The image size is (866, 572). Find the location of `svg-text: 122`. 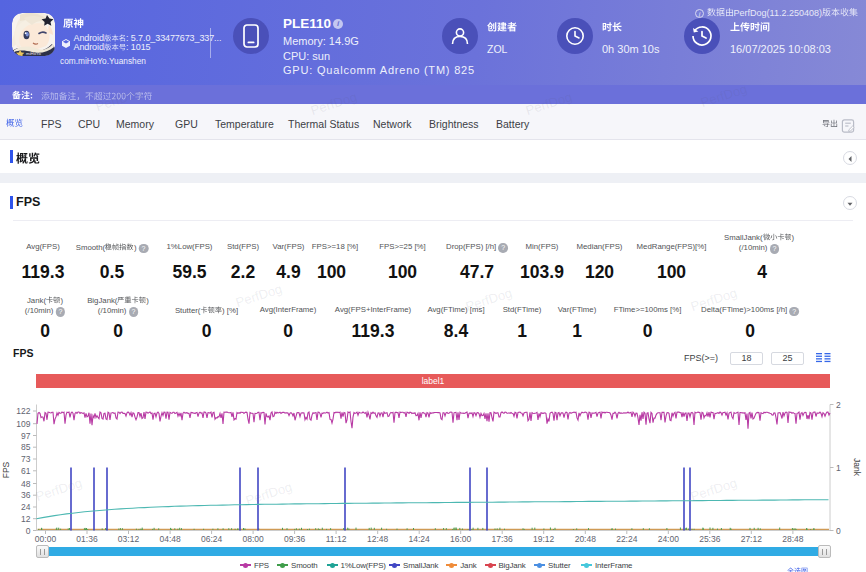

svg-text: 122 is located at coordinates (23, 411).